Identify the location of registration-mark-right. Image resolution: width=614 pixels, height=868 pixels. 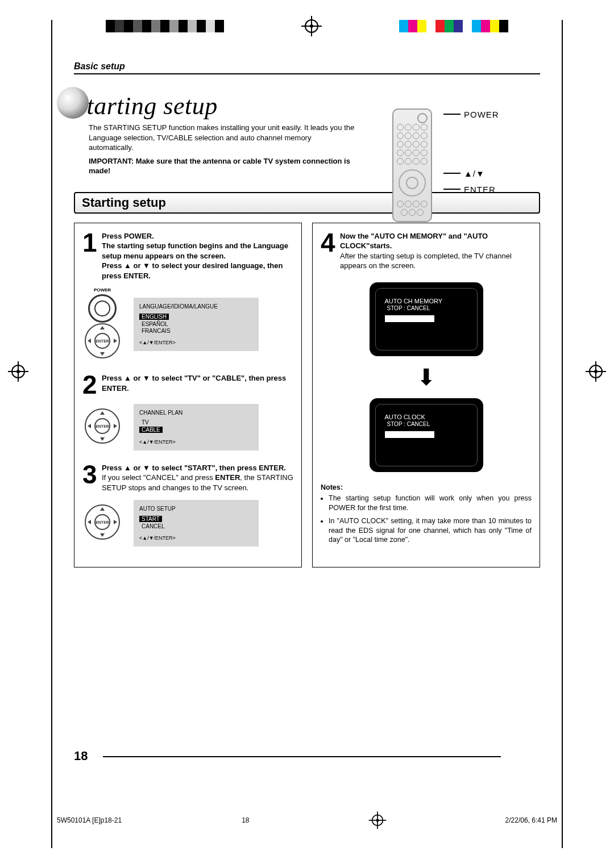
(596, 372).